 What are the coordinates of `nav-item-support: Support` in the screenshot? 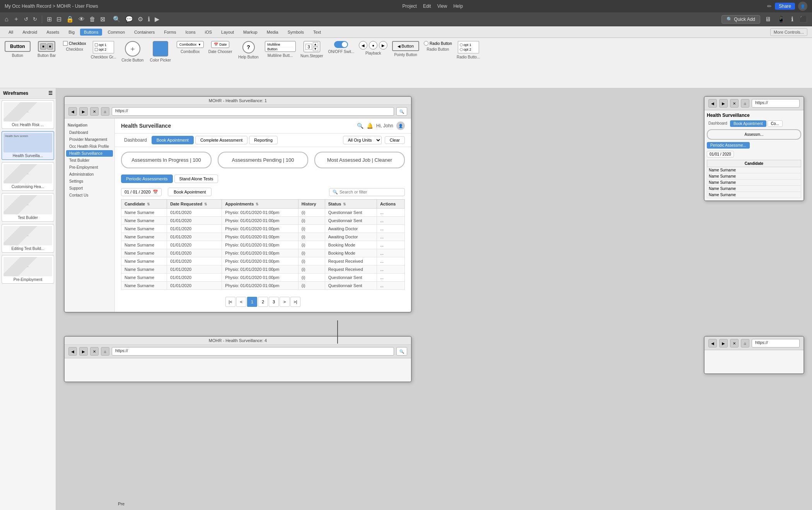 It's located at (90, 188).